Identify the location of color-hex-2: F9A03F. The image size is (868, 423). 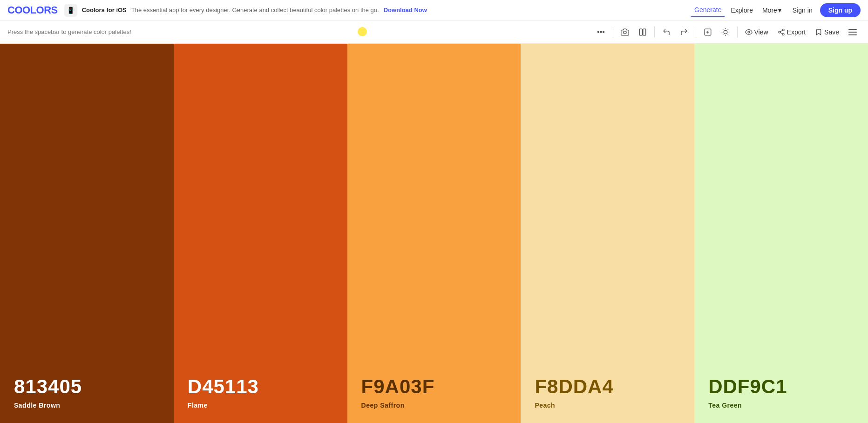
(441, 387).